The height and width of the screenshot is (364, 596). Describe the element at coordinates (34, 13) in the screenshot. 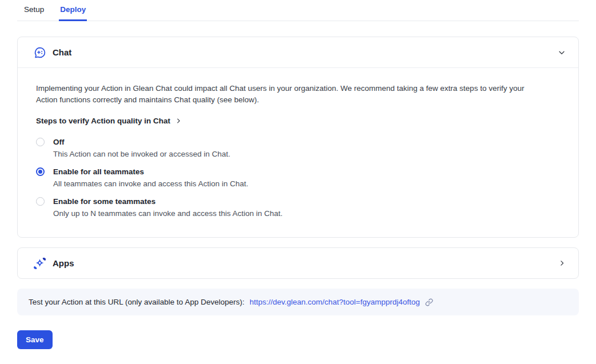

I see `tab-setup: Setup` at that location.